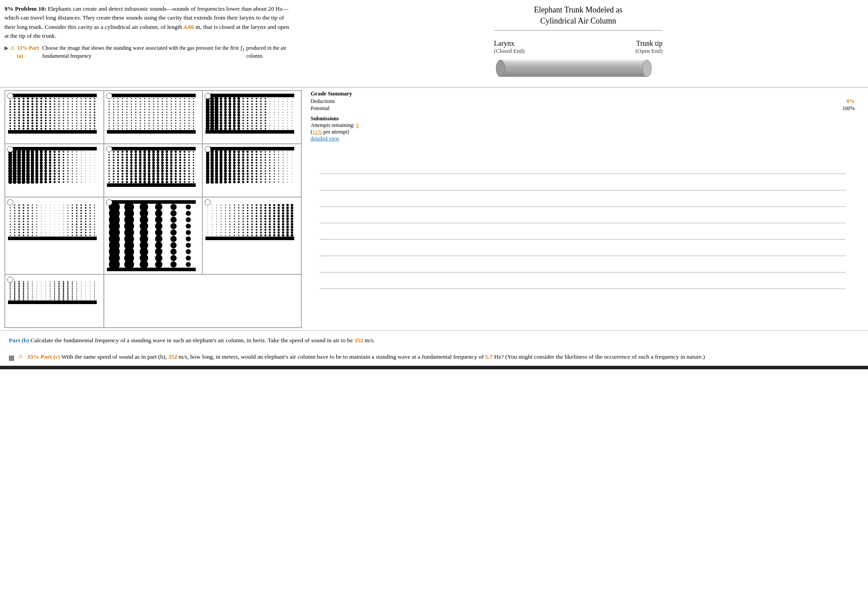  What do you see at coordinates (357, 125) in the screenshot?
I see `attempts-value: 9` at bounding box center [357, 125].